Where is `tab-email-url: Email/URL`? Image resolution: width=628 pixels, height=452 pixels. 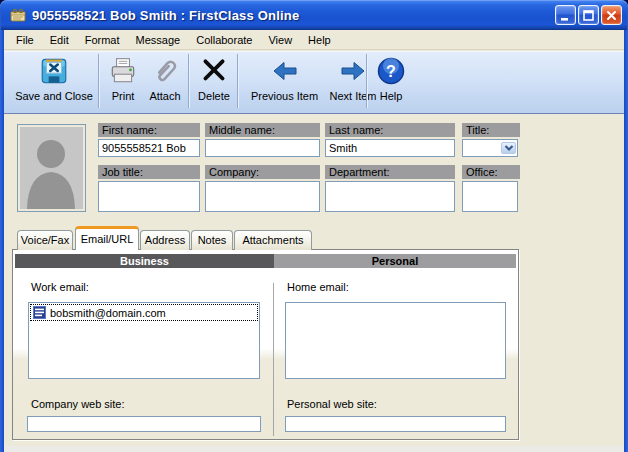
tab-email-url: Email/URL is located at coordinates (107, 238).